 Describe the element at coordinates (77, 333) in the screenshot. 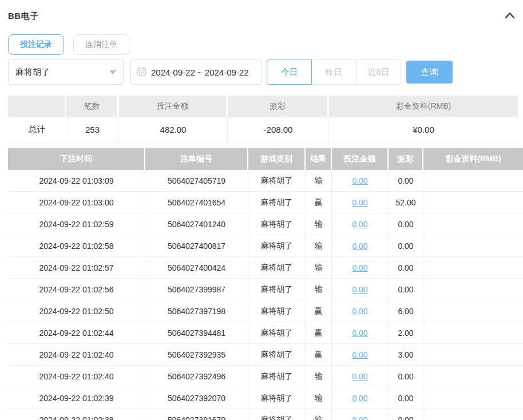

I see `cell-bet-time: 2024-09-22 01:02:44` at that location.